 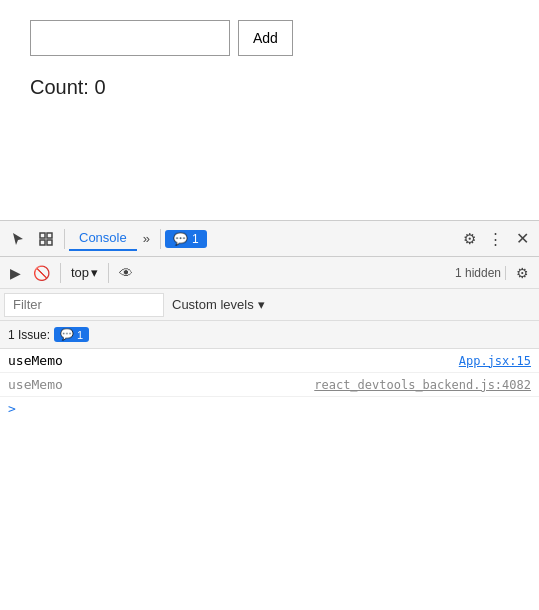 I want to click on issues-label: 1 Issue:, so click(x=29, y=335).